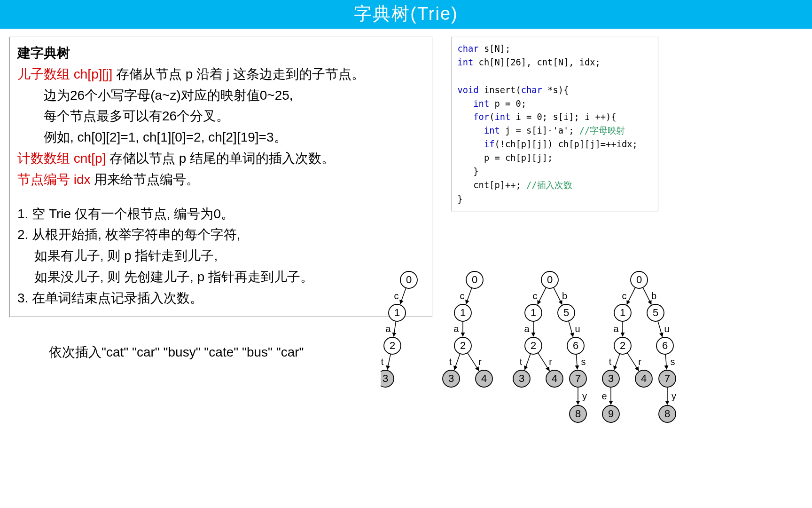  Describe the element at coordinates (673, 362) in the screenshot. I see `svg-text: s` at that location.